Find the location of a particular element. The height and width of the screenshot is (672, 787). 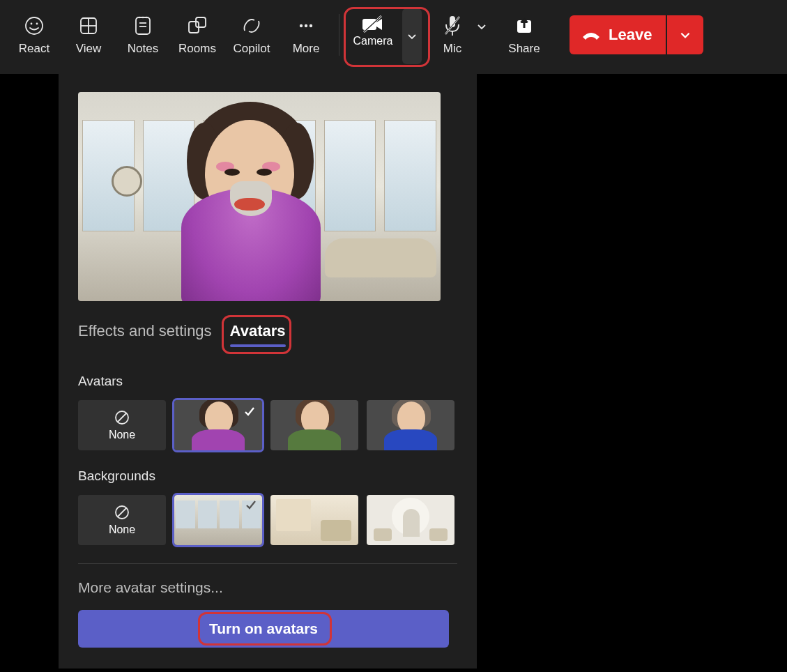

copilot-icon is located at coordinates (252, 26).